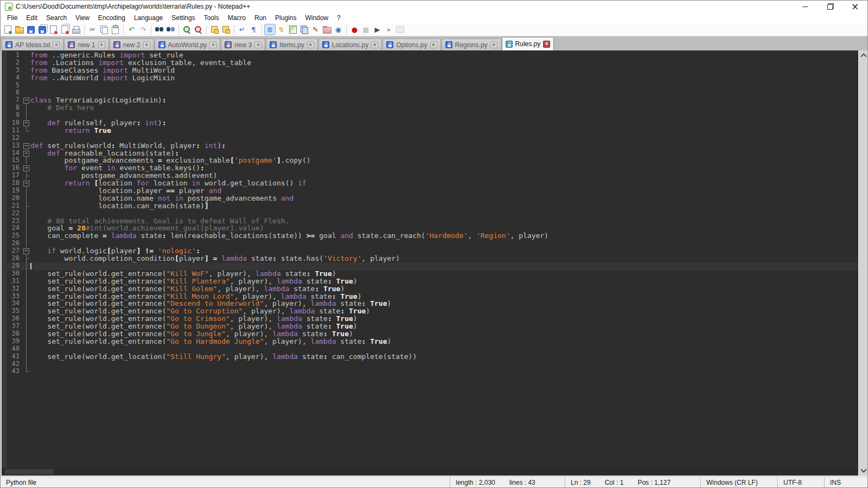 The width and height of the screenshot is (868, 488). What do you see at coordinates (444, 176) in the screenshot?
I see `code-text: postgame_advancements.add(event)` at bounding box center [444, 176].